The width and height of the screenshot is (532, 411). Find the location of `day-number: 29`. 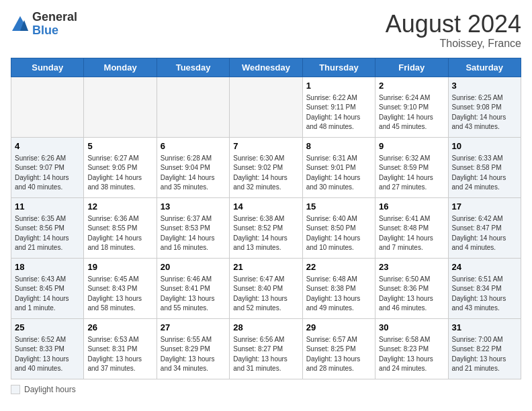

day-number: 29 is located at coordinates (339, 328).